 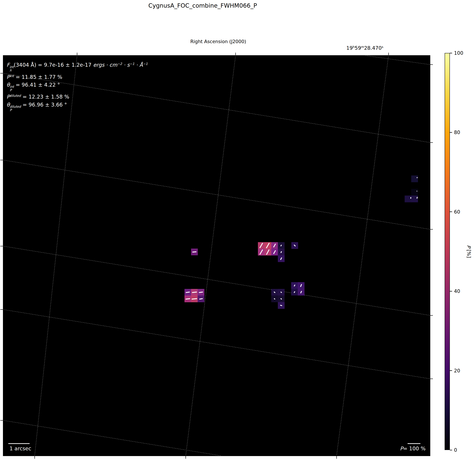 What do you see at coordinates (447, 252) in the screenshot?
I see `colorbar` at bounding box center [447, 252].